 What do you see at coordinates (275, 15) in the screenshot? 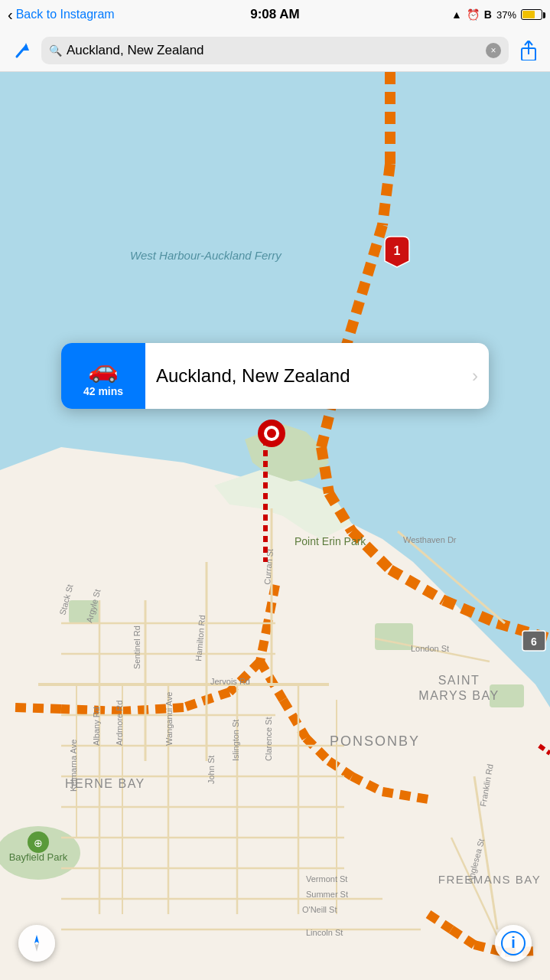
I see `status-time: 9:08 AM` at bounding box center [275, 15].